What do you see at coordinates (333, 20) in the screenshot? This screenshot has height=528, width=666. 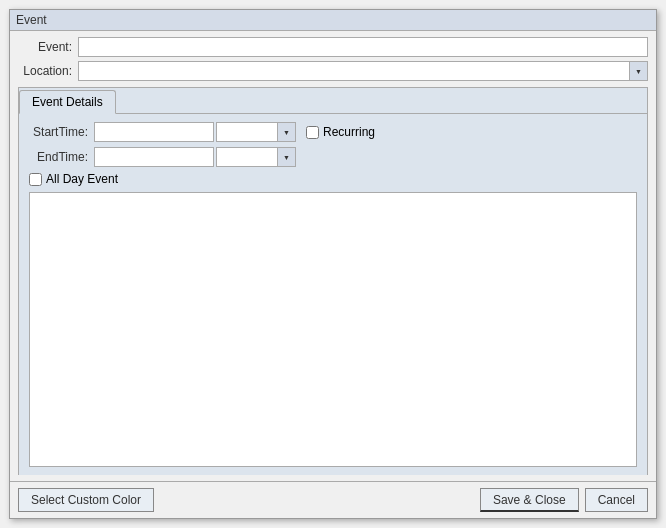 I see `dialog-title: Event` at bounding box center [333, 20].